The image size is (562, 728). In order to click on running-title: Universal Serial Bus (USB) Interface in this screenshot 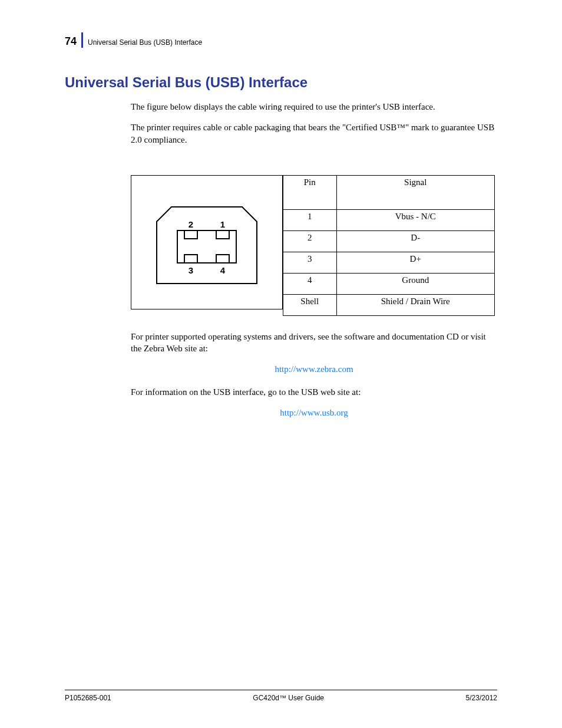, I will do `click(145, 43)`.